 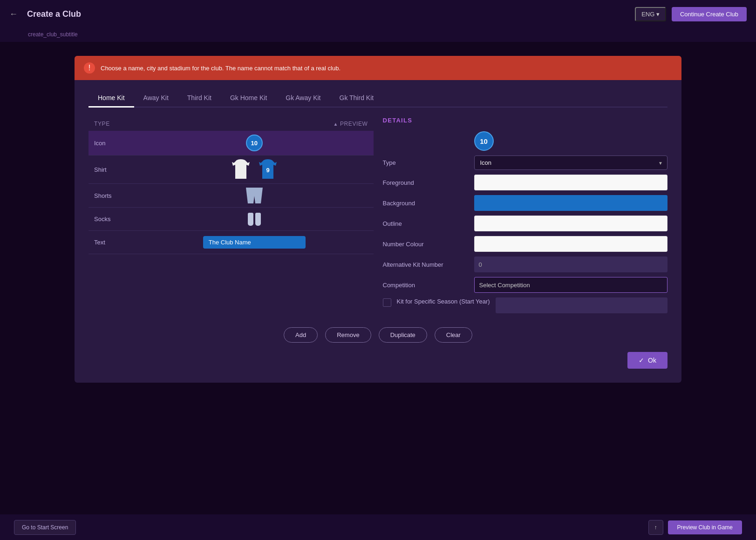 What do you see at coordinates (709, 14) in the screenshot?
I see `create-club-button: Continue Create Club` at bounding box center [709, 14].